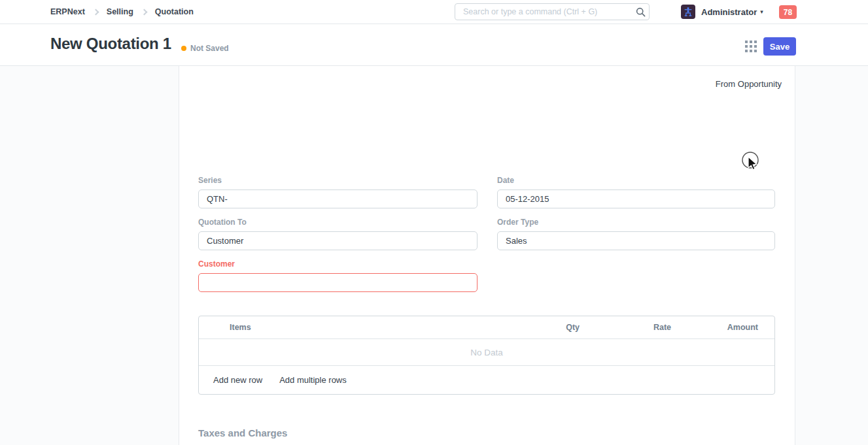 The height and width of the screenshot is (445, 868). I want to click on status-indicator: Not Saved, so click(205, 48).